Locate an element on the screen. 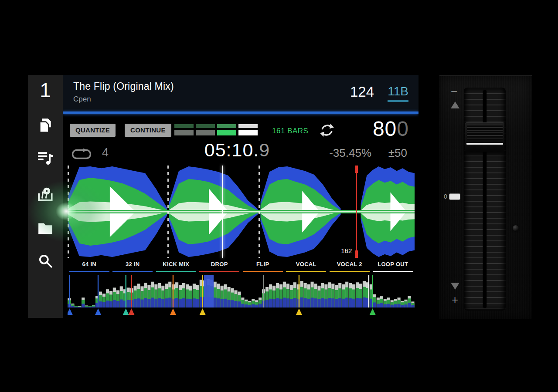  hot-cue-vocal: VOCAL is located at coordinates (306, 266).